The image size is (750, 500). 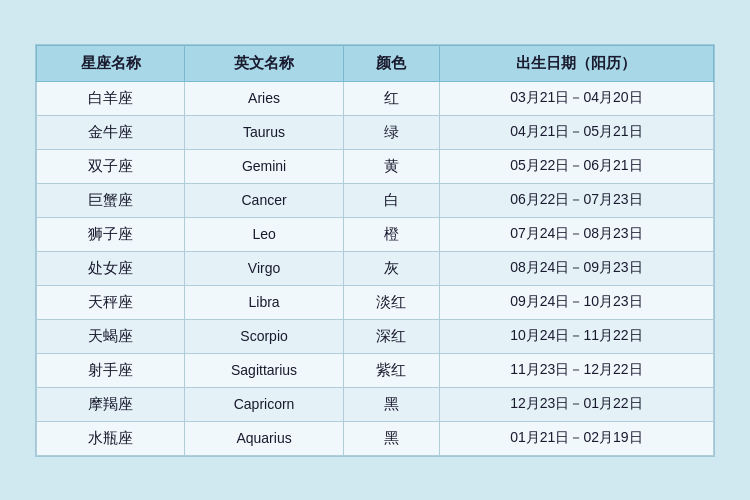 I want to click on cell-r10-c1: Aquarius, so click(x=264, y=438).